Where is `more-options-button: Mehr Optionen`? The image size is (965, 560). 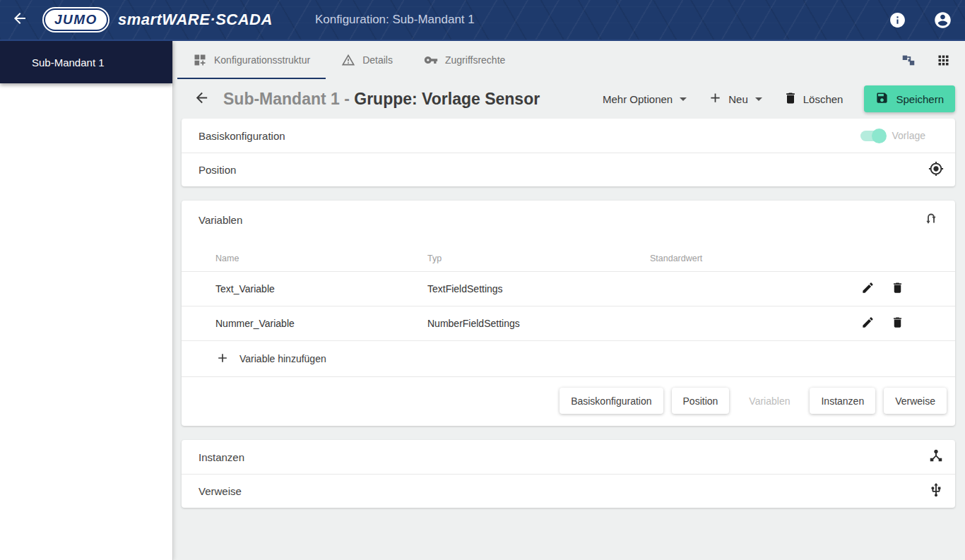 more-options-button: Mehr Optionen is located at coordinates (644, 99).